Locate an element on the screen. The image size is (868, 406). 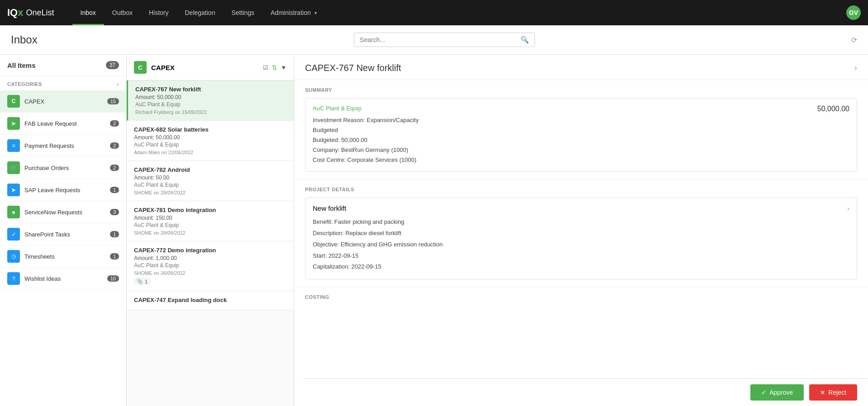
user-avatar: GV is located at coordinates (854, 13).